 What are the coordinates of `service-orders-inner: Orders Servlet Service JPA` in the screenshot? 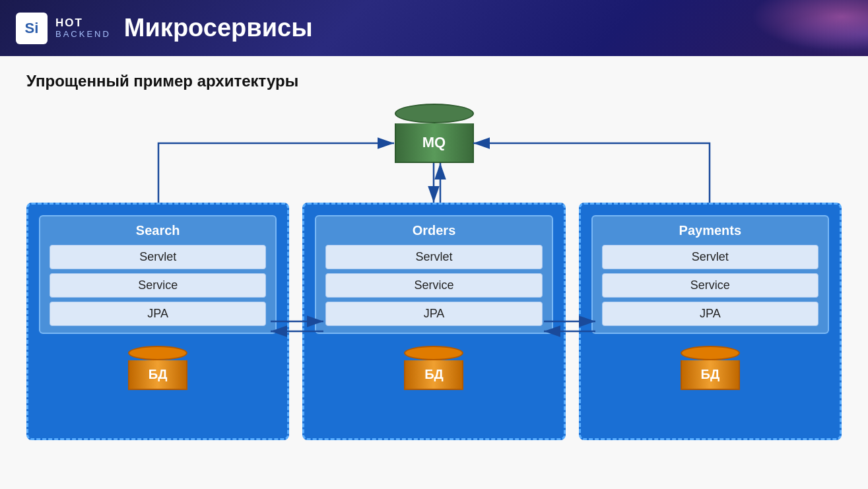 It's located at (434, 275).